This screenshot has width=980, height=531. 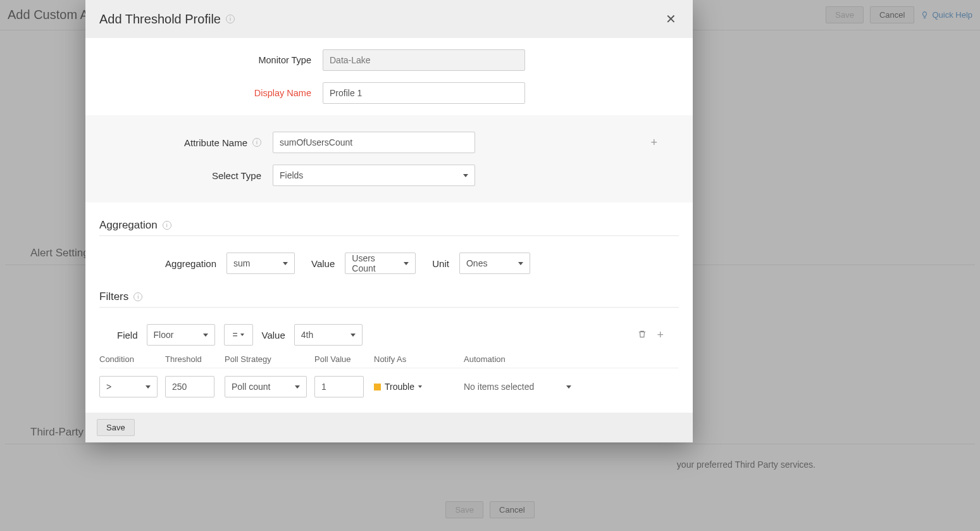 I want to click on trouble-badge-icon, so click(x=377, y=387).